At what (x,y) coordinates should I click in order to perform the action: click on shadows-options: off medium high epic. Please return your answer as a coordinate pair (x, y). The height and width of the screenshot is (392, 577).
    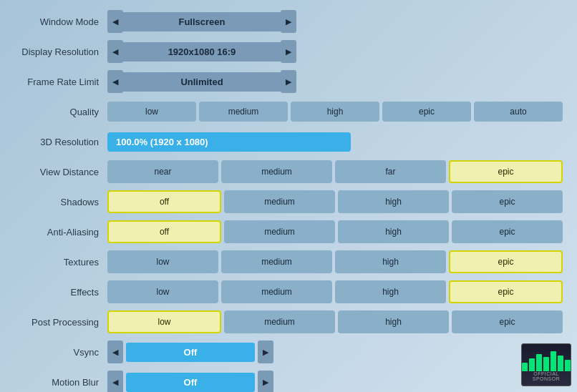
    Looking at the image, I should click on (335, 202).